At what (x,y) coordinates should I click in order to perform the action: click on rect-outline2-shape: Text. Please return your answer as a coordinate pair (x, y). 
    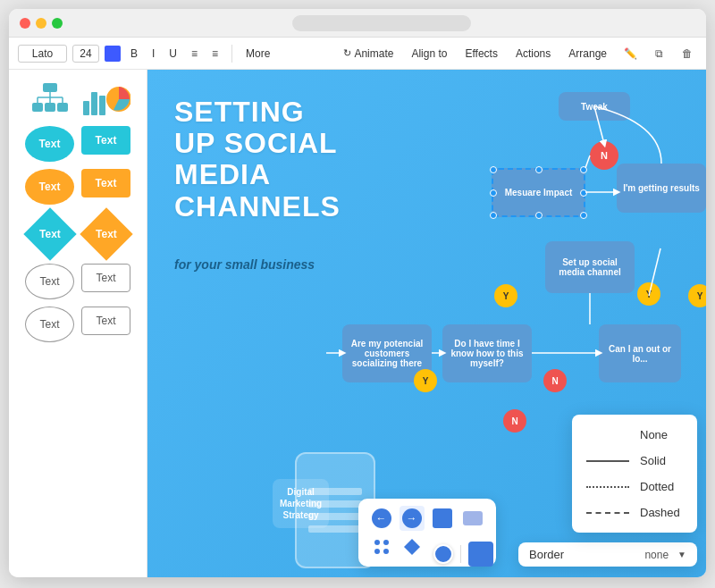
    Looking at the image, I should click on (105, 321).